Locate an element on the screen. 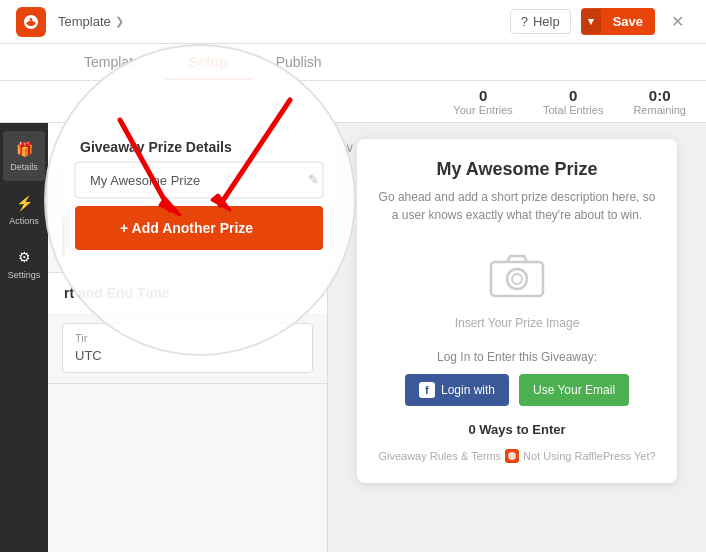 The image size is (706, 552). gear-icon: ⚙ is located at coordinates (24, 257).